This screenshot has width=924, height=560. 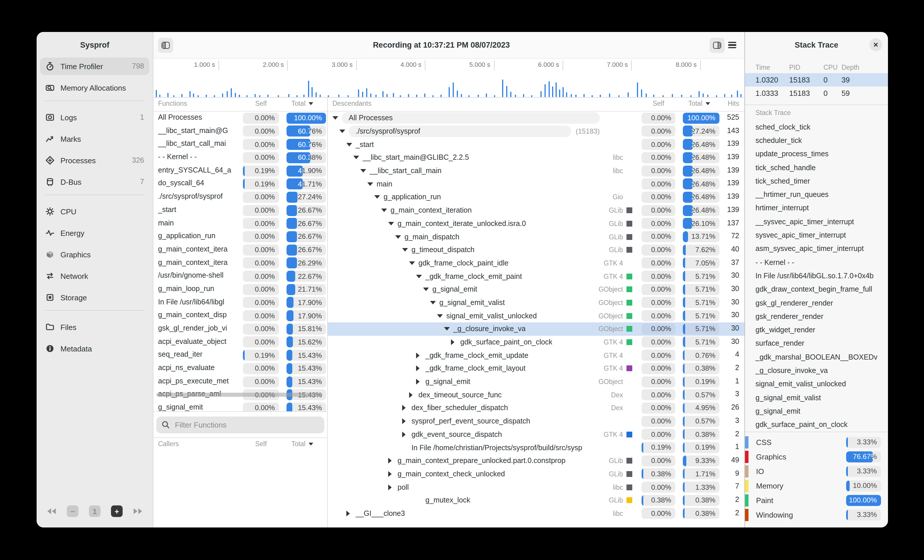 I want to click on sidebar-item-d-bus: D-Bus7, so click(x=94, y=182).